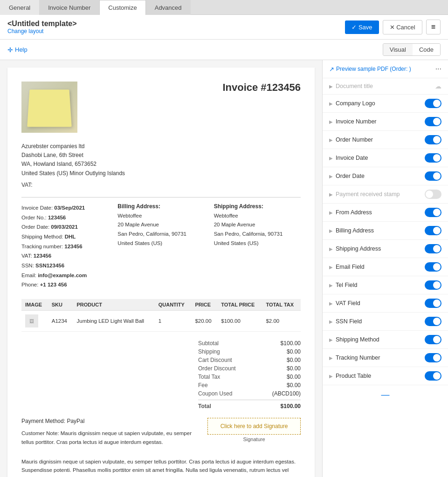  Describe the element at coordinates (433, 103) in the screenshot. I see `toggle-company-logo` at that location.